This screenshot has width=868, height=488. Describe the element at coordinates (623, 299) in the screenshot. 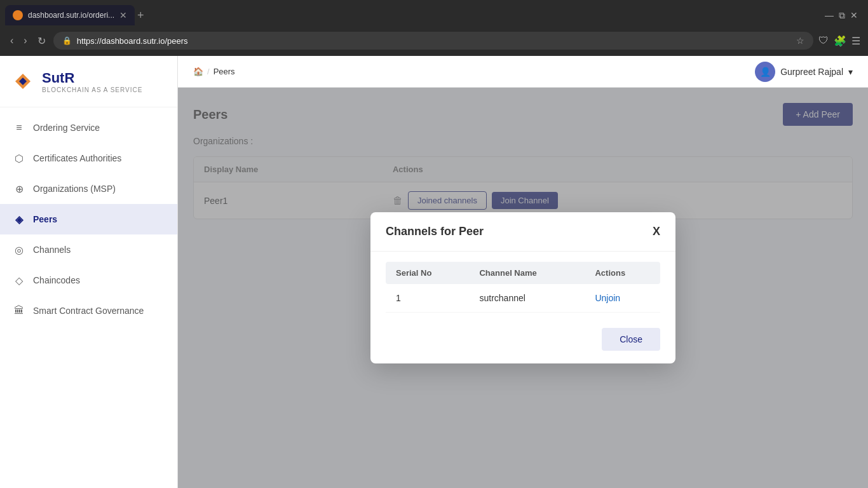

I see `modal-action-cell: Unjoin` at that location.